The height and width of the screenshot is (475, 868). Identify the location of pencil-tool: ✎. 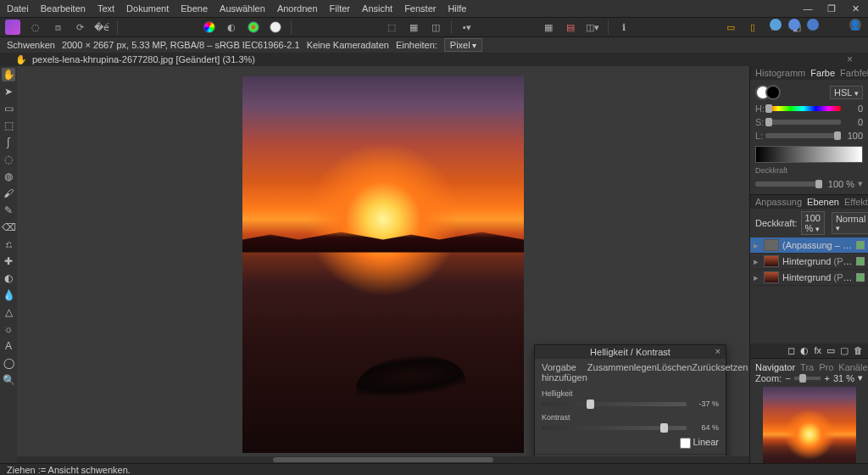
(8, 210).